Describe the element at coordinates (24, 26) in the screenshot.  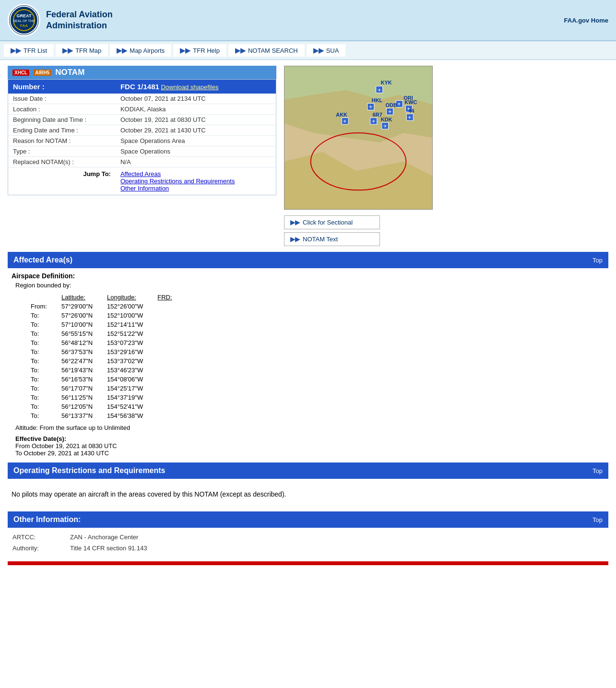
I see `svg-text: FAA` at that location.